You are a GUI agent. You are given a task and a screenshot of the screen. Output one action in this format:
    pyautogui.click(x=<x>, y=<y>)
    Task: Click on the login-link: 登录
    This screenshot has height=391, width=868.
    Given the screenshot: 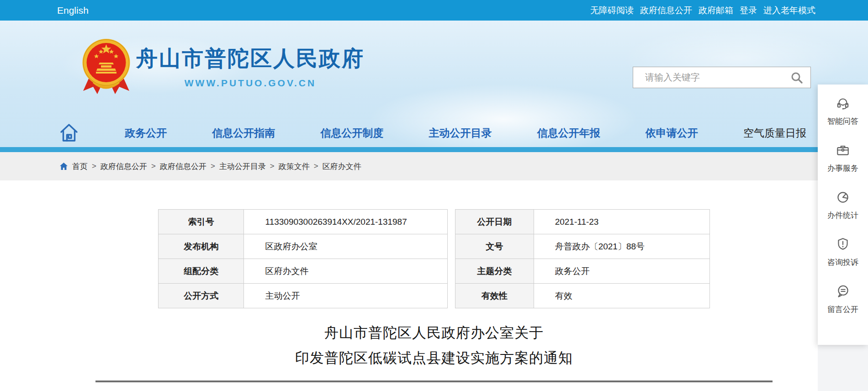 What is the action you would take?
    pyautogui.click(x=748, y=11)
    